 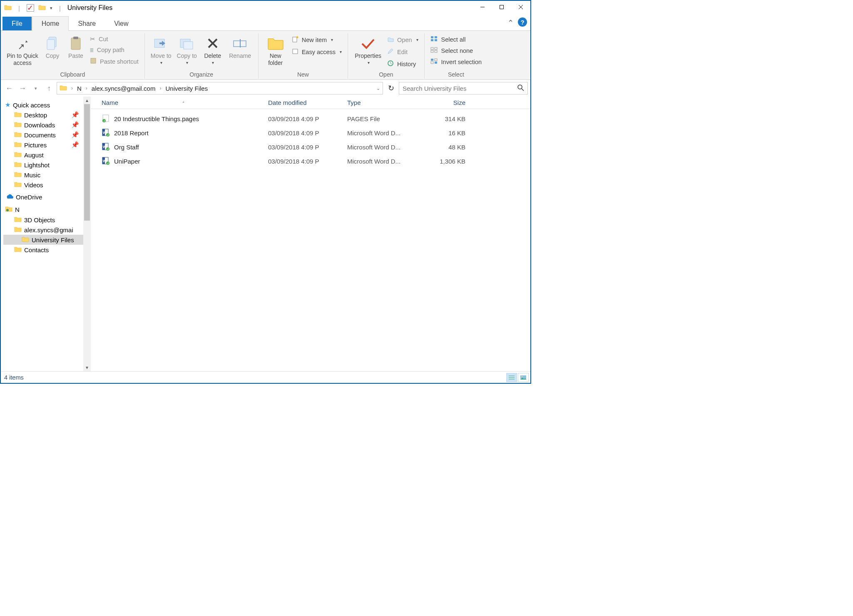 I want to click on sidebar-item-current: University Files, so click(x=47, y=240).